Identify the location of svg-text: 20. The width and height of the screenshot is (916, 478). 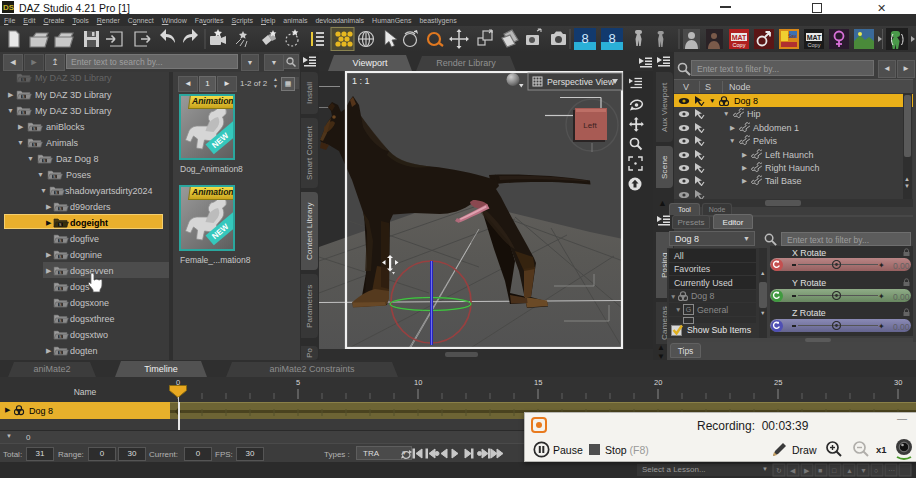
(658, 382).